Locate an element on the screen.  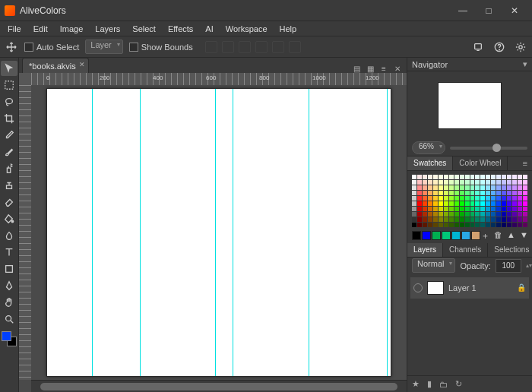
guide-line is located at coordinates (216, 232).